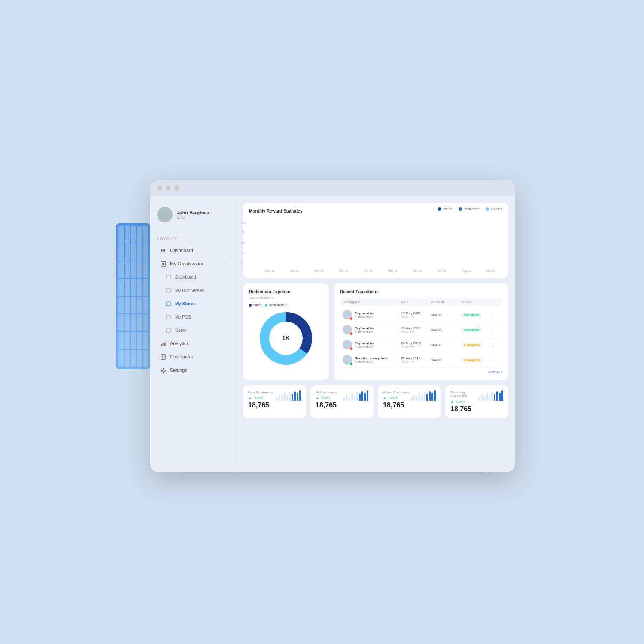 This screenshot has width=644, height=644. I want to click on stat-growth: ▲ +2.6%, so click(260, 398).